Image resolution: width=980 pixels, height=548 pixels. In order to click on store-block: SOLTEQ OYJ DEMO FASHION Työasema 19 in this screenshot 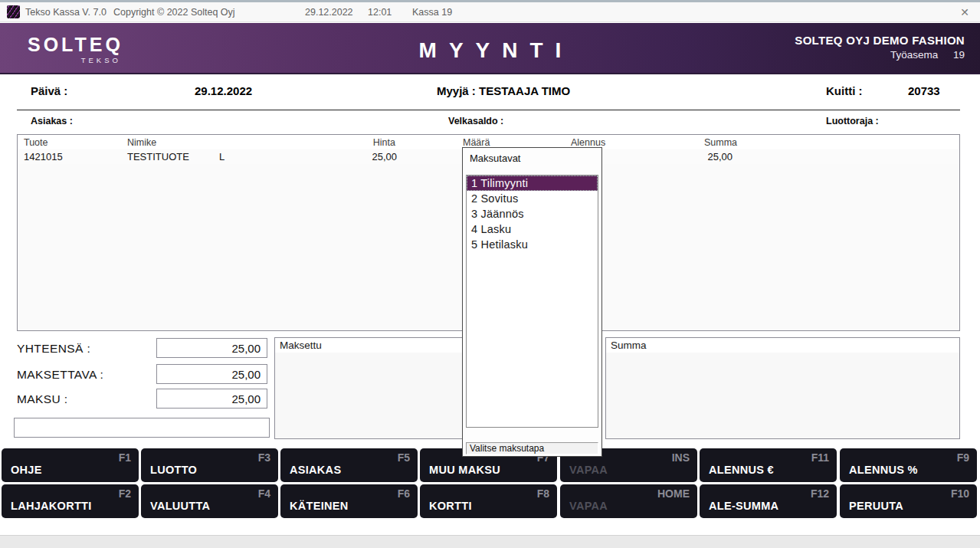, I will do `click(880, 48)`.